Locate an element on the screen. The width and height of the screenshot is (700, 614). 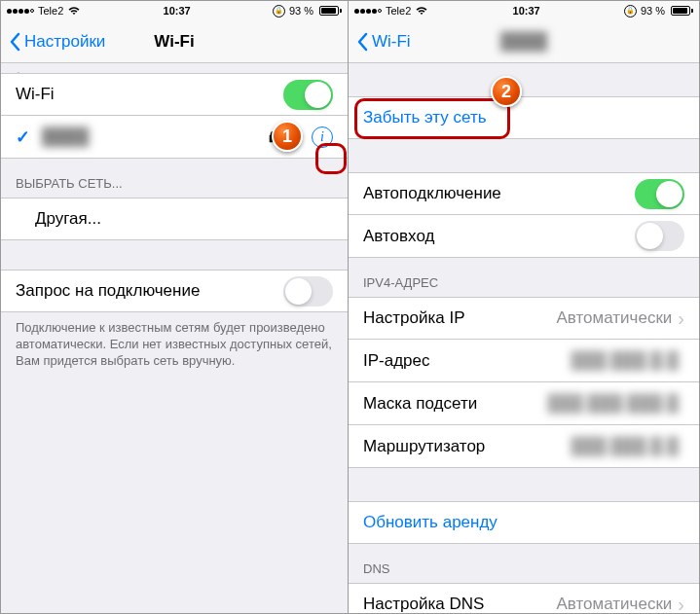
forget-label: Забыть эту сеть is located at coordinates (524, 118).